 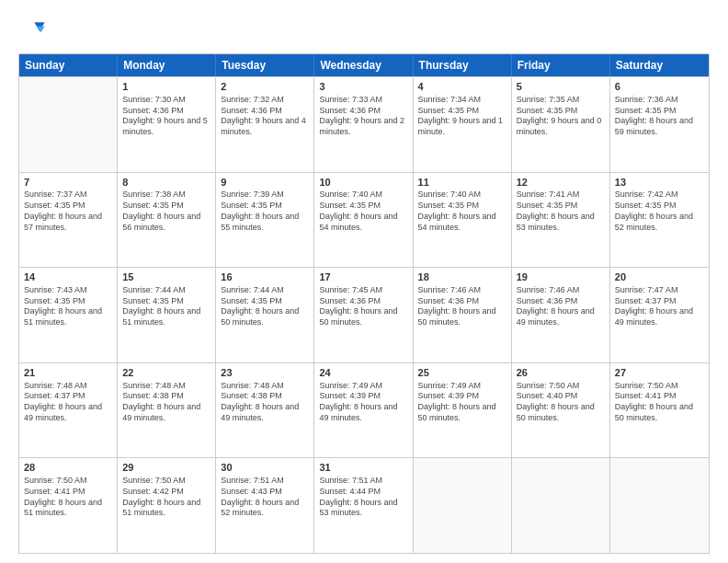 What do you see at coordinates (561, 315) in the screenshot?
I see `calendar-cell: 19Sunrise: 7:46 AMSunset: 4:36 PMDayligh…` at bounding box center [561, 315].